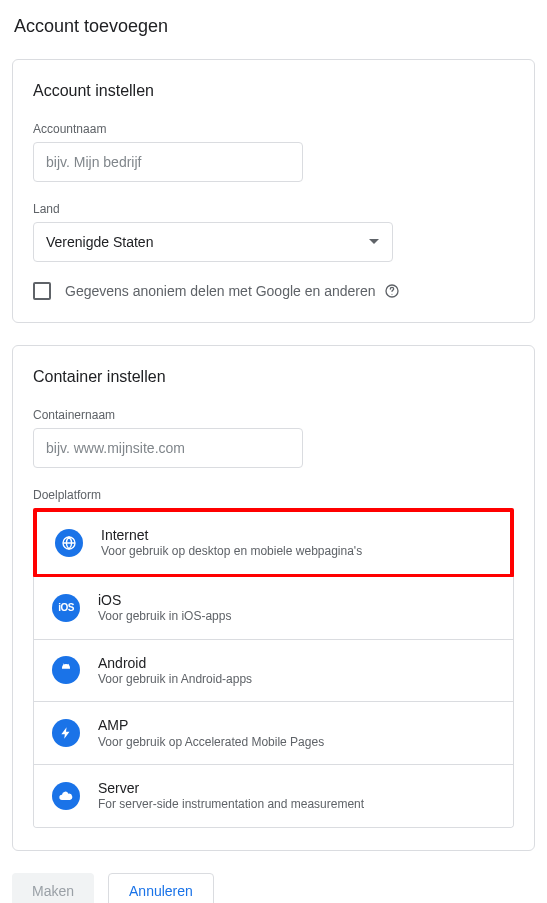  Describe the element at coordinates (211, 743) in the screenshot. I see `platform-desc: Voor gebruik op Accelerated Mobile Pages` at that location.